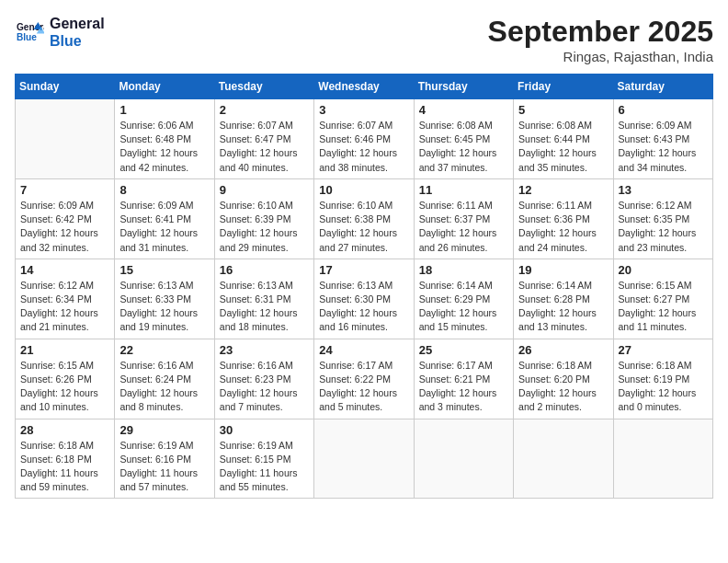 The height and width of the screenshot is (563, 728). I want to click on calendar-cell: 29Sunrise: 6:19 AM Sunset: 6:16 PM Dayli…, so click(165, 458).